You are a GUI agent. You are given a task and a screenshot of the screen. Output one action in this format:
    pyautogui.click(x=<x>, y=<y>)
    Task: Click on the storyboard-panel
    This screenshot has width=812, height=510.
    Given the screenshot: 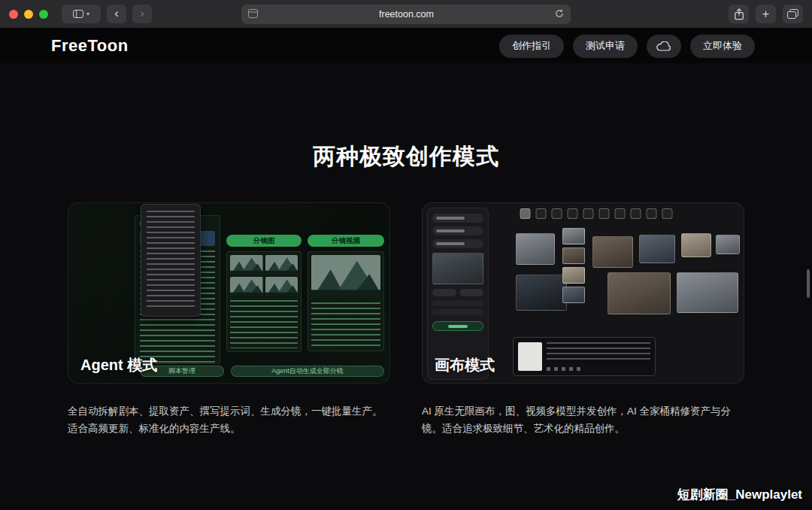 What is the action you would take?
    pyautogui.click(x=264, y=302)
    